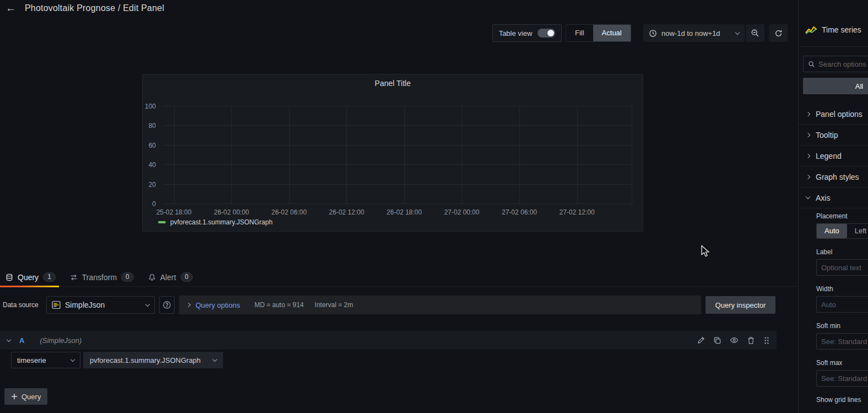 This screenshot has width=868, height=413. Describe the element at coordinates (279, 305) in the screenshot. I see `max-data-points-text: MD = auto = 914` at that location.